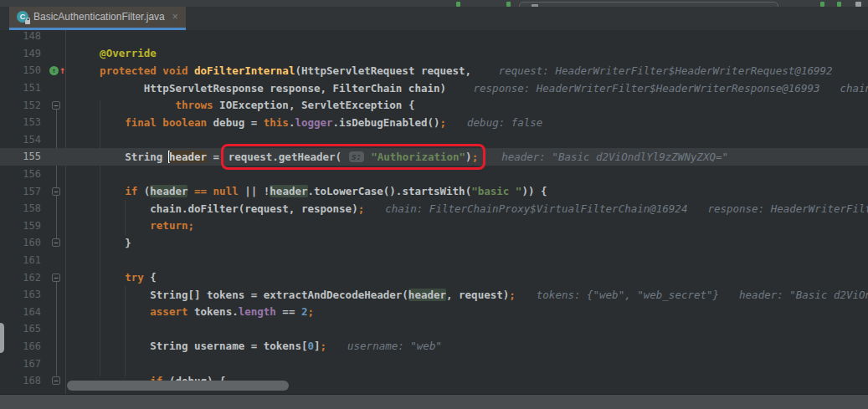  Describe the element at coordinates (153, 278) in the screenshot. I see `code-token: {` at that location.